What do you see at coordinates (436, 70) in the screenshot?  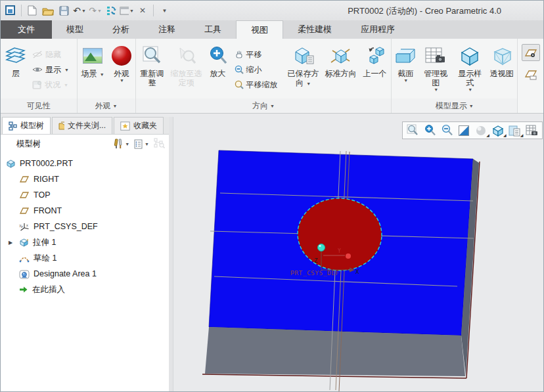 I see `manage-views-button: 管理视图 ▼` at bounding box center [436, 70].